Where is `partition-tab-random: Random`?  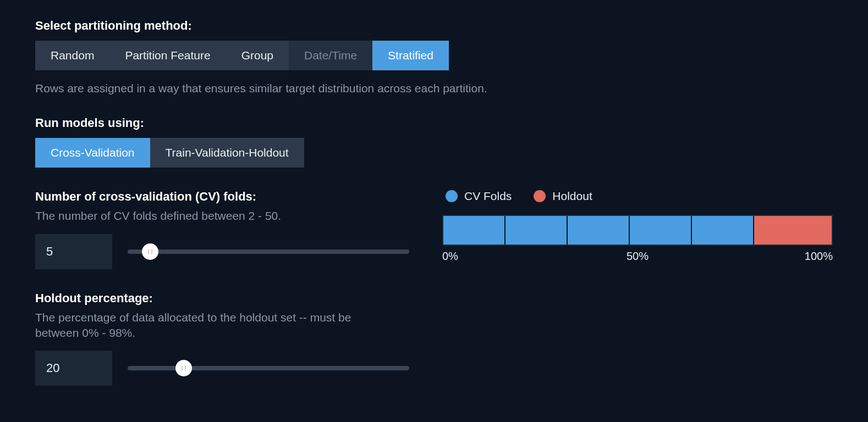 partition-tab-random: Random is located at coordinates (73, 55).